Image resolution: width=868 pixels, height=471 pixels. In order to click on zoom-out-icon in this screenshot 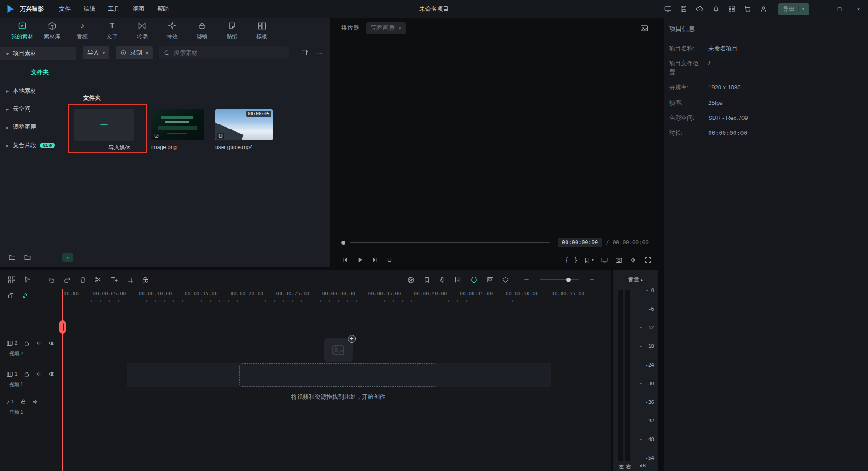, I will do `click(527, 280)`.